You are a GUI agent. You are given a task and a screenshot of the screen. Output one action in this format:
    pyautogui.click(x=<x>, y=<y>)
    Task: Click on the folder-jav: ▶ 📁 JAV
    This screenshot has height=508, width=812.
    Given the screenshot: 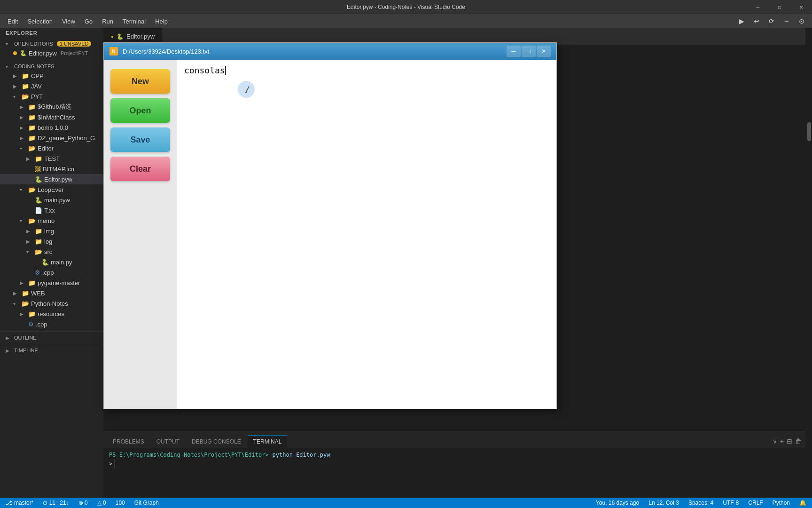 What is the action you would take?
    pyautogui.click(x=52, y=86)
    